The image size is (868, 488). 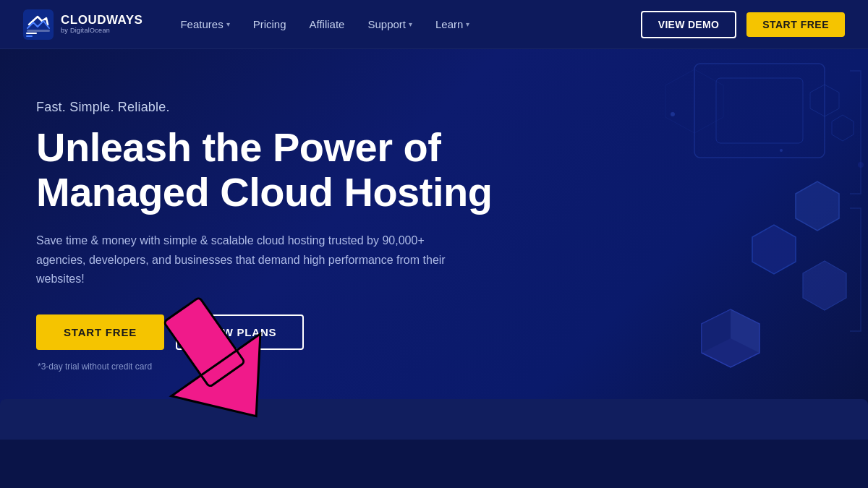 I want to click on nav-affiliate: Affiliate, so click(x=327, y=25).